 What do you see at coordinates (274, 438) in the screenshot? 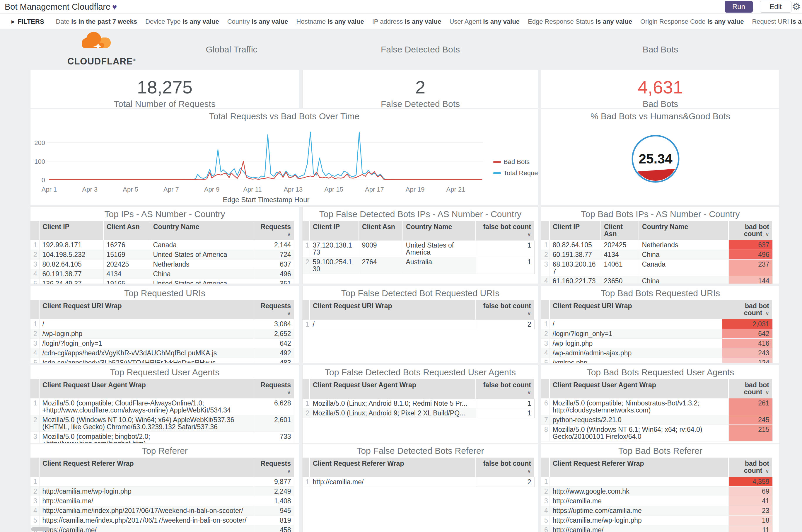
I see `count-cell: 733` at bounding box center [274, 438].